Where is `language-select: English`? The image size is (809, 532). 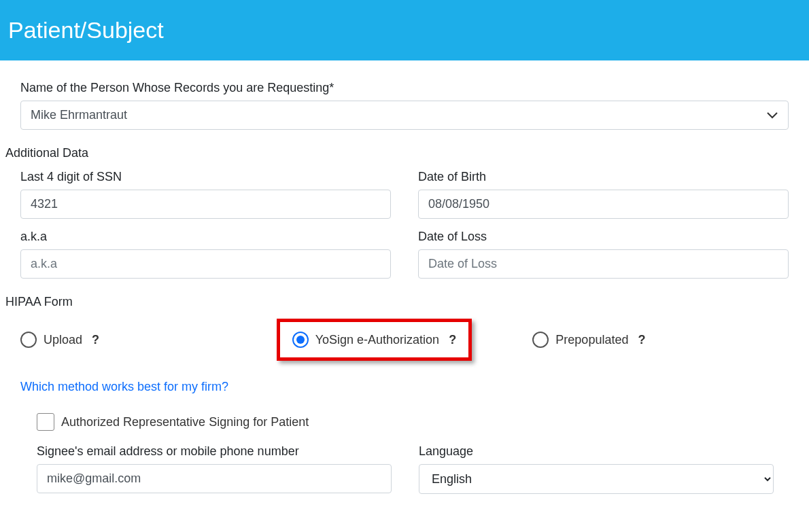
language-select: English is located at coordinates (596, 479).